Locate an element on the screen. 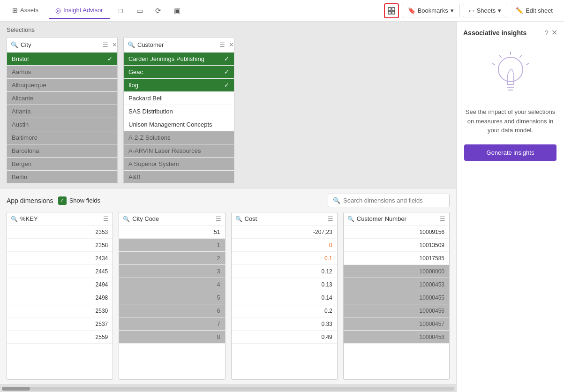 The height and width of the screenshot is (392, 564). icon-btn-2: ▭ is located at coordinates (140, 11).